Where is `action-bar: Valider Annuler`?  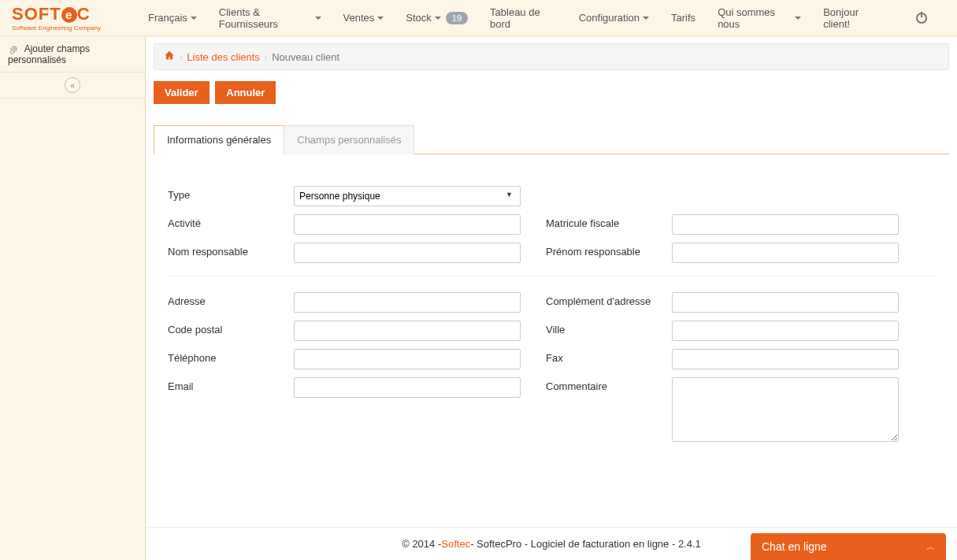
action-bar: Valider Annuler is located at coordinates (551, 93).